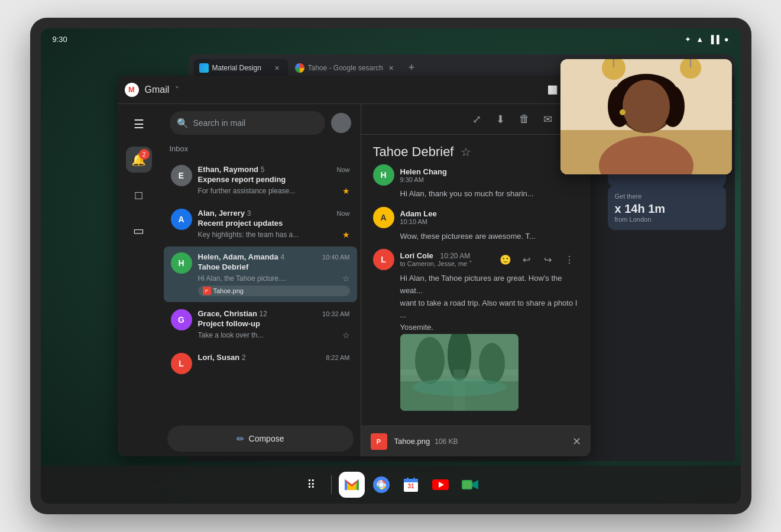  What do you see at coordinates (241, 68) in the screenshot?
I see `chrome-tab-active: Material Design ✕` at bounding box center [241, 68].